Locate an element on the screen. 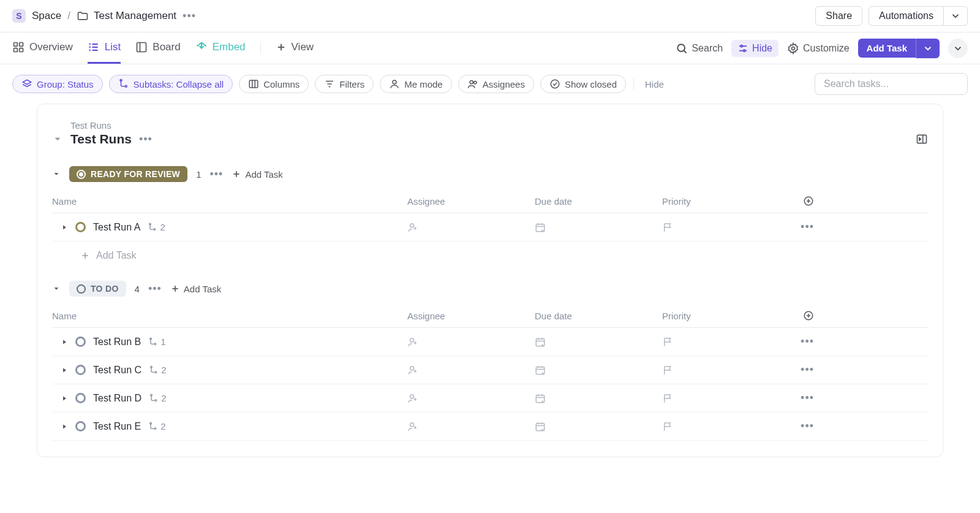  breadcrumb-folder: Test Management is located at coordinates (126, 16).